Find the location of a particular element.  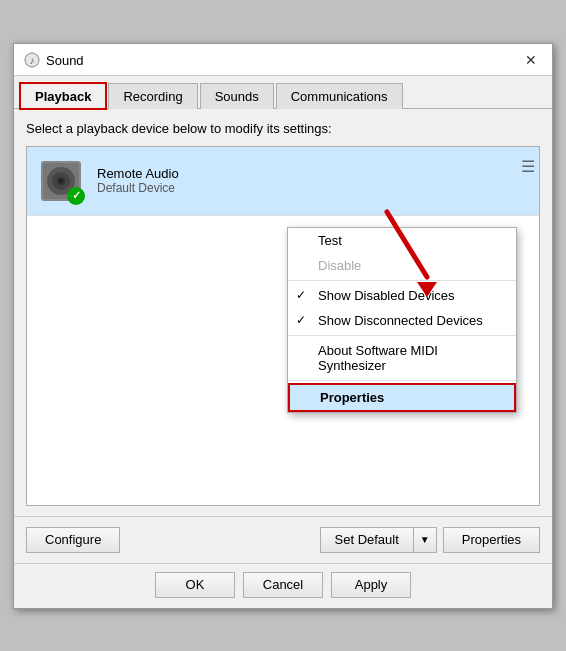

ctx-about-midi: About Software MIDI Synthesizer is located at coordinates (402, 358).